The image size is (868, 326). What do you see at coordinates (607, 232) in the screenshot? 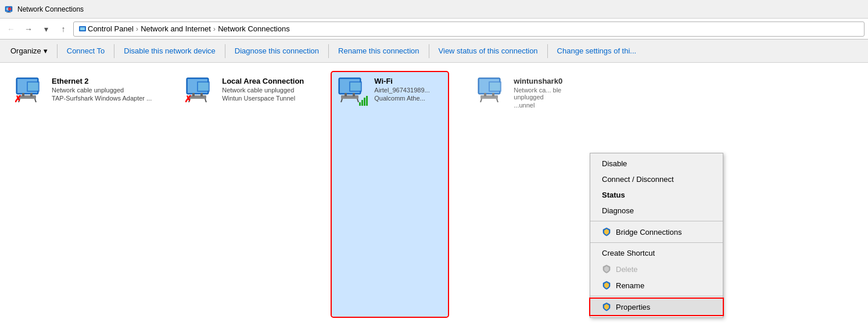
I see `bridge-shield-icon` at bounding box center [607, 232].